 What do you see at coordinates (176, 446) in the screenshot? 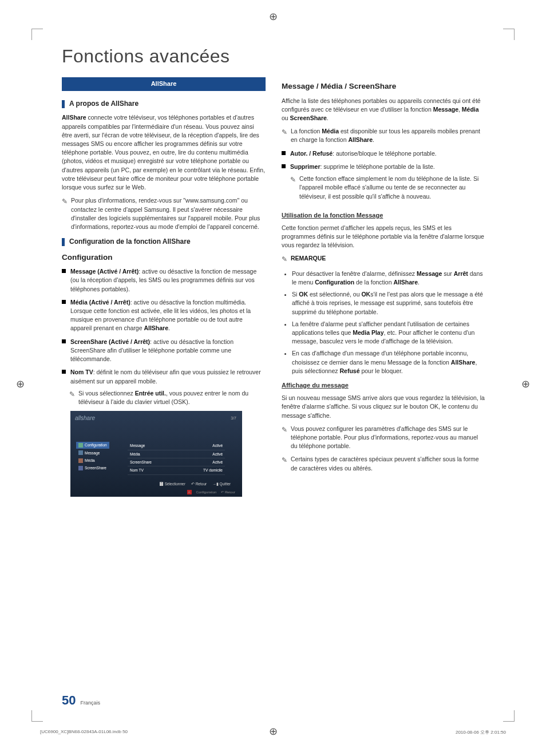
I see `table-row: MessageActivé` at bounding box center [176, 446].